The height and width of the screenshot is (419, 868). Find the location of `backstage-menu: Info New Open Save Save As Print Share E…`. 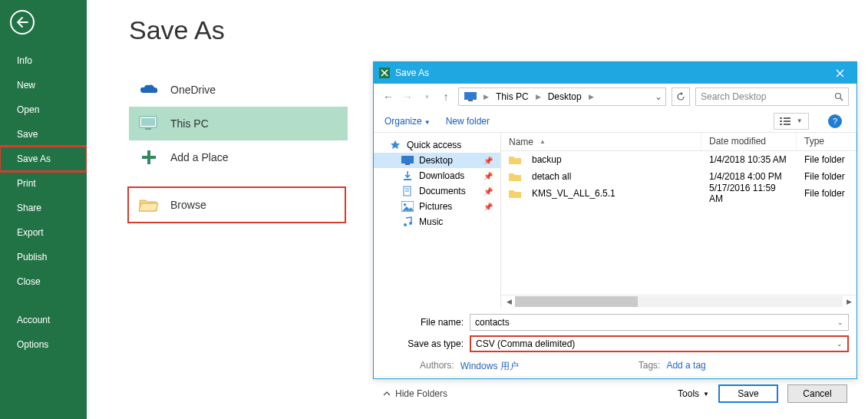

backstage-menu: Info New Open Save Save As Print Share E… is located at coordinates (43, 203).